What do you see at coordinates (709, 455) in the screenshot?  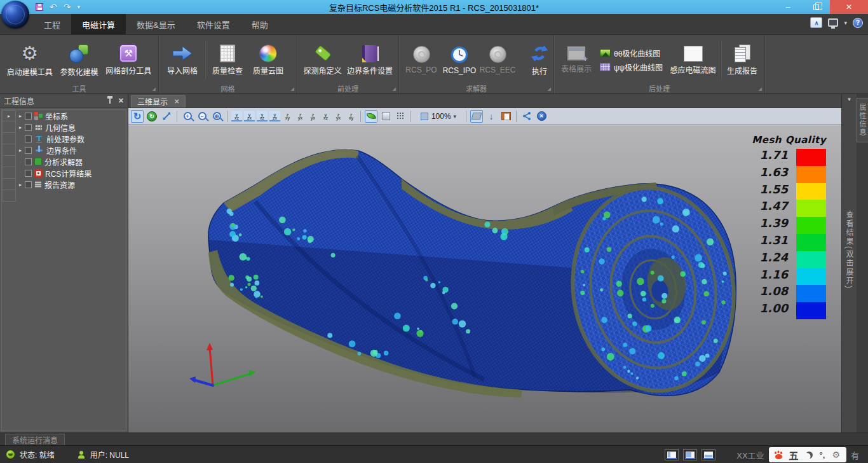 I see `layout-bottom-panel-button` at bounding box center [709, 455].